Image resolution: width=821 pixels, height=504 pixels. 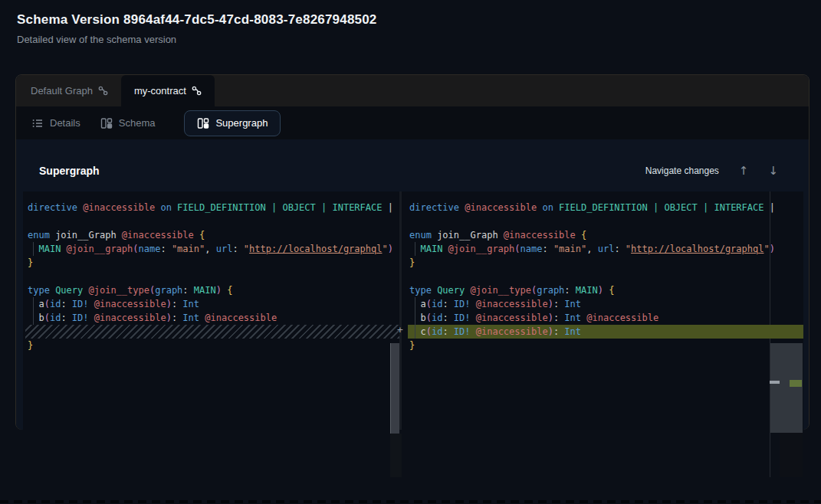 What do you see at coordinates (787, 388) in the screenshot?
I see `right-scrollbar-thumb` at bounding box center [787, 388].